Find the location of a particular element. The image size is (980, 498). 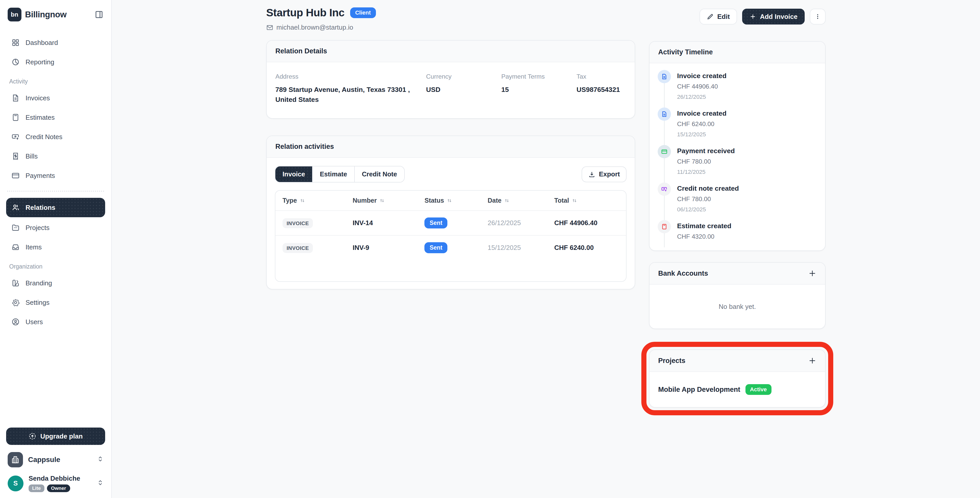

user-menu: S Senda Debbiche Lite Owner is located at coordinates (56, 483).